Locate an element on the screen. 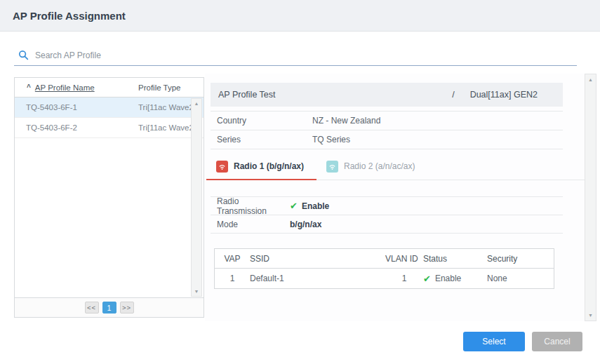 The height and width of the screenshot is (364, 600). mode-row: Mode b/g/n/ax is located at coordinates (387, 224).